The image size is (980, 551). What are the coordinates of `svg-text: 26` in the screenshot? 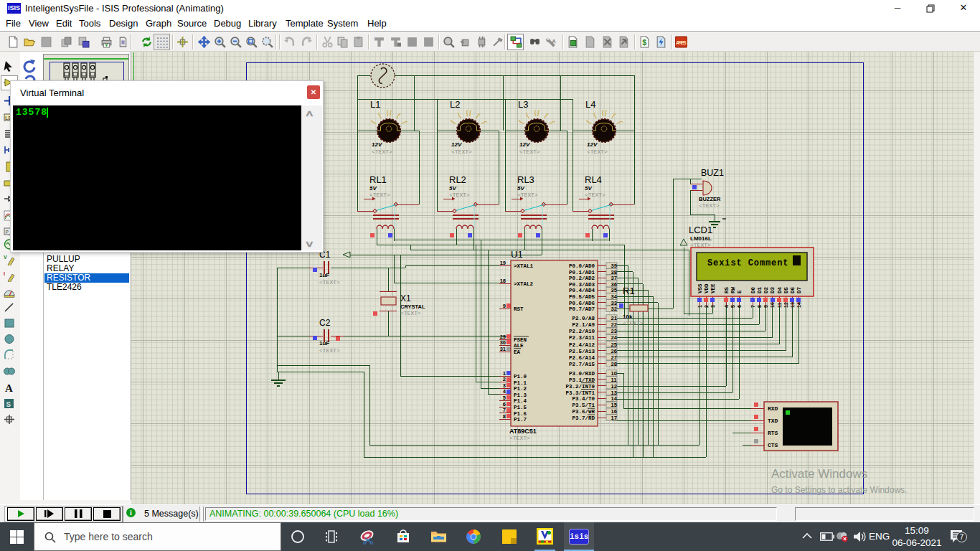 It's located at (614, 352).